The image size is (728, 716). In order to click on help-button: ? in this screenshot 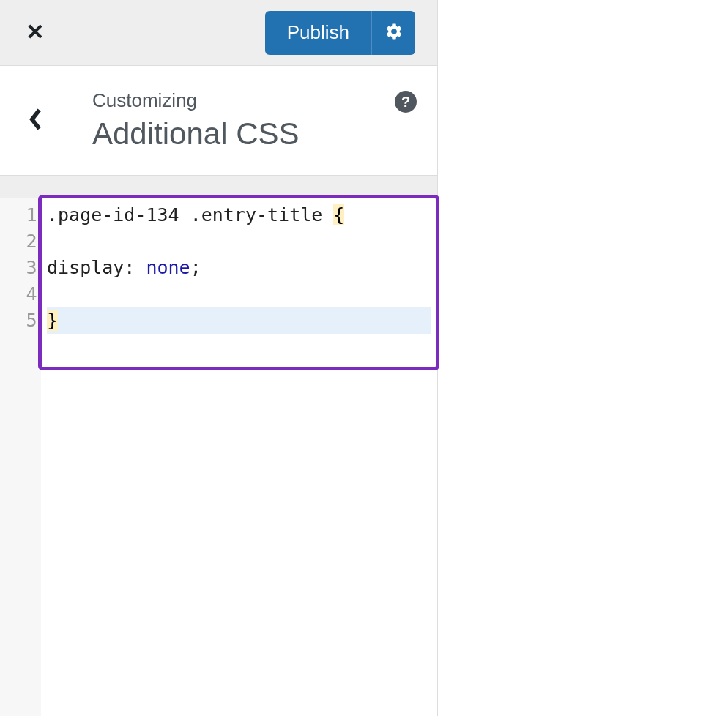, I will do `click(406, 102)`.